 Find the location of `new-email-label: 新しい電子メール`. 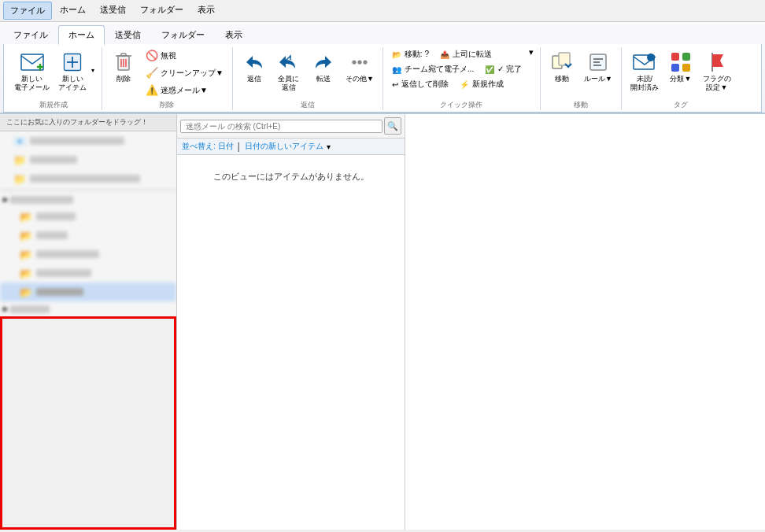

new-email-label: 新しい電子メール is located at coordinates (31, 83).